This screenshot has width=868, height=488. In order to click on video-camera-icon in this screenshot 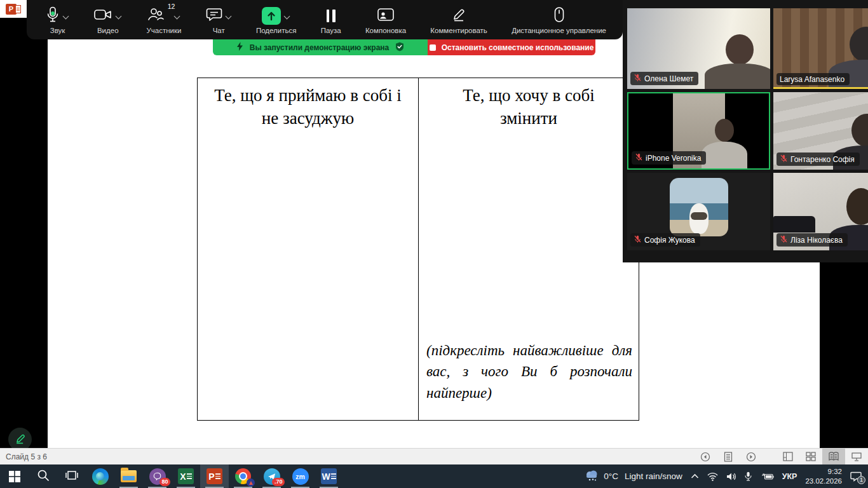, I will do `click(103, 16)`.